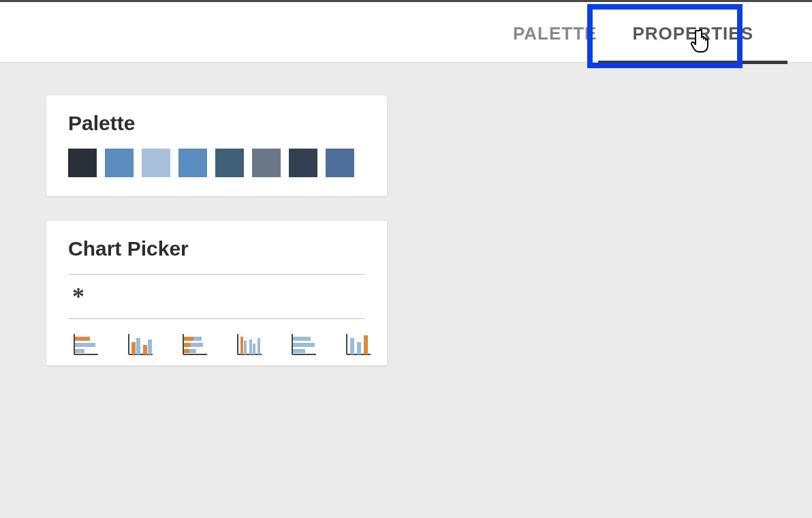  I want to click on chart-icon-vertical-bar, so click(358, 342).